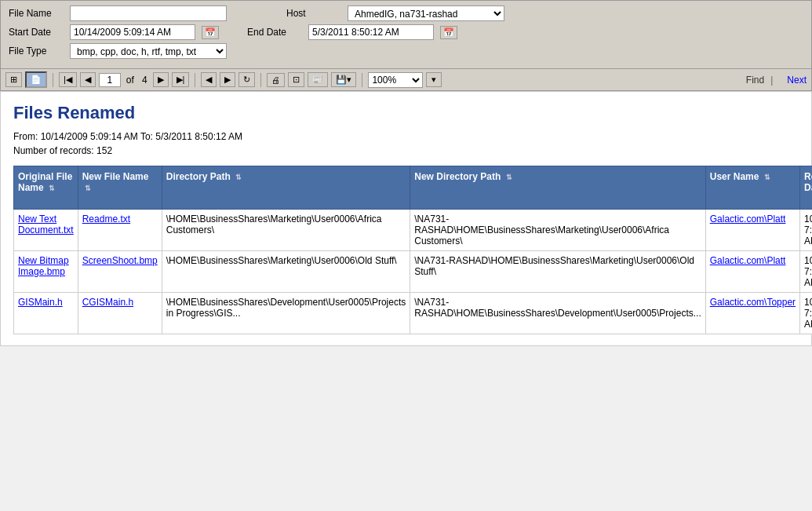 Image resolution: width=812 pixels, height=511 pixels. What do you see at coordinates (752, 188) in the screenshot?
I see `col-user-name: User Name ⇅` at bounding box center [752, 188].